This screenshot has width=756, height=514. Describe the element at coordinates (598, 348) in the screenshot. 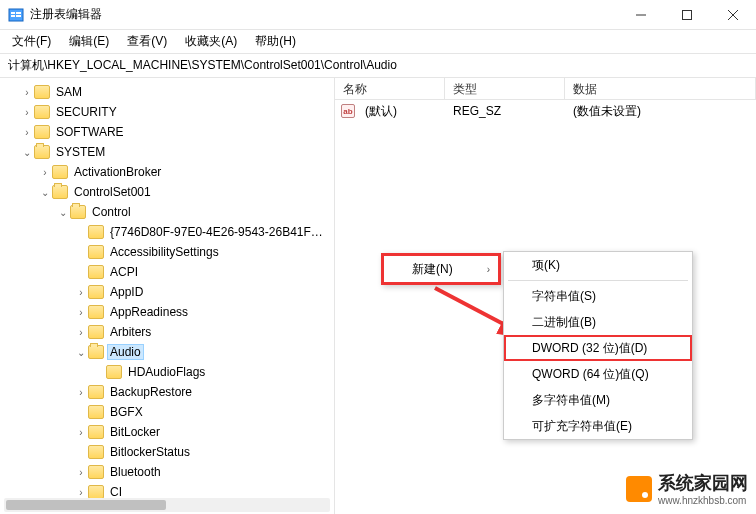

I see `ctx-new-dword: DWORD (32 位)值(D)` at that location.